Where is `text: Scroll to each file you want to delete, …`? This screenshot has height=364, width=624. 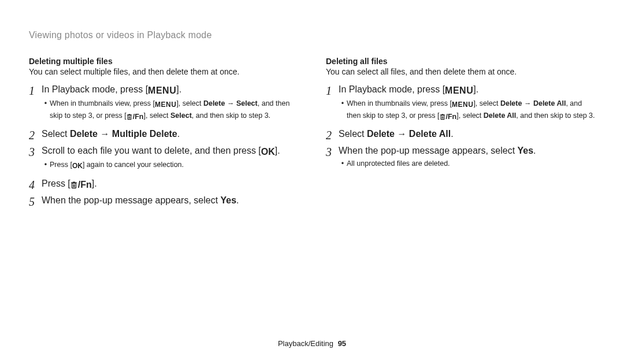 text: Scroll to each file you want to delete, … is located at coordinates (151, 150).